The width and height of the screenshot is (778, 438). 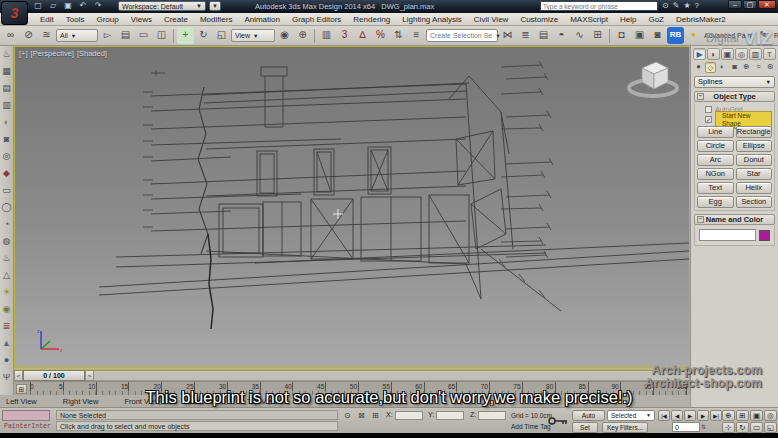 What do you see at coordinates (392, 376) in the screenshot?
I see `time-slider-track` at bounding box center [392, 376].